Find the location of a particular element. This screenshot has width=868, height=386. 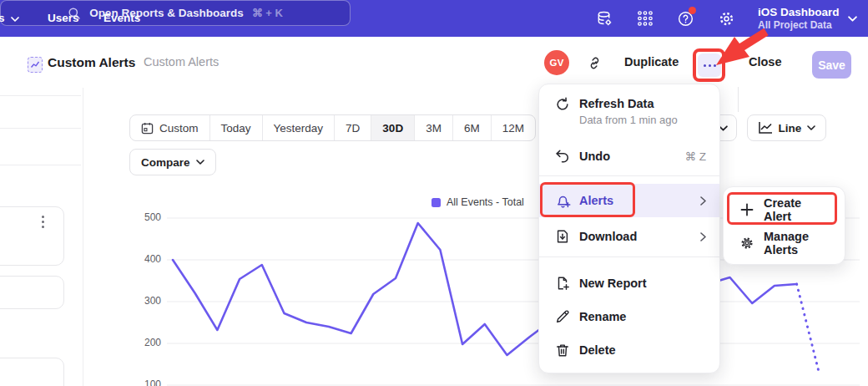

date-range-6m: 6M is located at coordinates (472, 128).